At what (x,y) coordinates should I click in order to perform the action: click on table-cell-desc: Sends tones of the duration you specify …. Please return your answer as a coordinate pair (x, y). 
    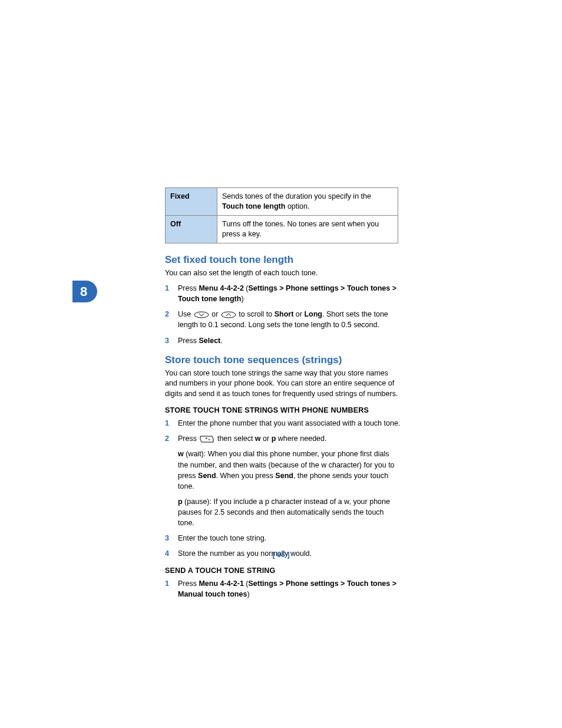
    Looking at the image, I should click on (308, 202).